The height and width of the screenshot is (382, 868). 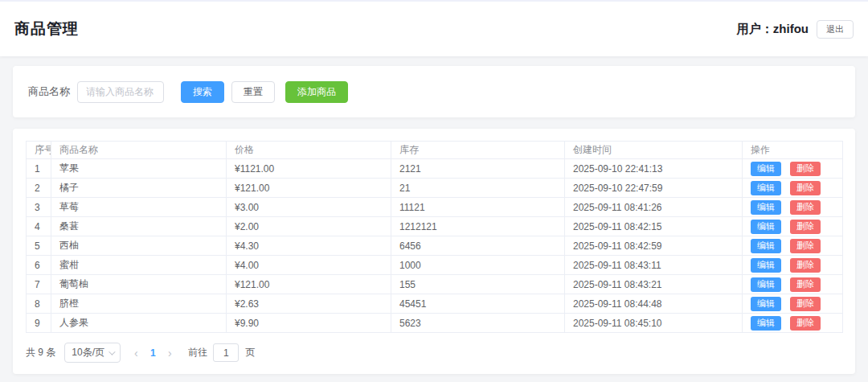 What do you see at coordinates (654, 188) in the screenshot?
I see `cell-created: 2025-09-10 22:47:59` at bounding box center [654, 188].